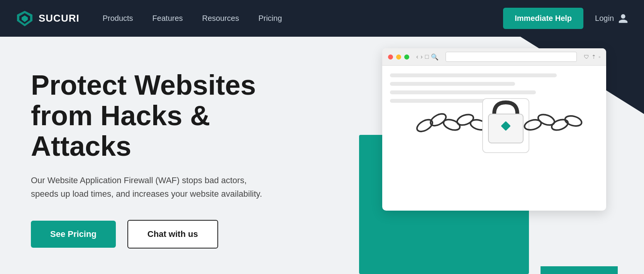  Describe the element at coordinates (221, 19) in the screenshot. I see `nav-resources: Resources` at that location.